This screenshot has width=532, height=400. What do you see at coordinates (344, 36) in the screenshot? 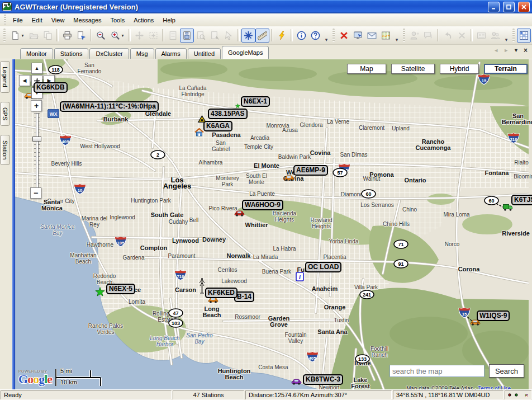
I see `delete-button` at bounding box center [344, 36].